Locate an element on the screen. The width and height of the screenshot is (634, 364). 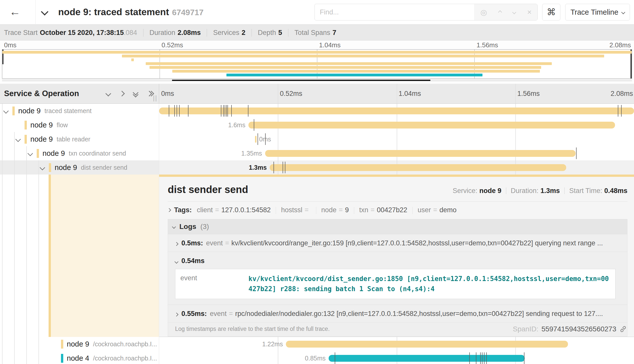
ruler-tick-label: 0.52ms is located at coordinates (173, 45).